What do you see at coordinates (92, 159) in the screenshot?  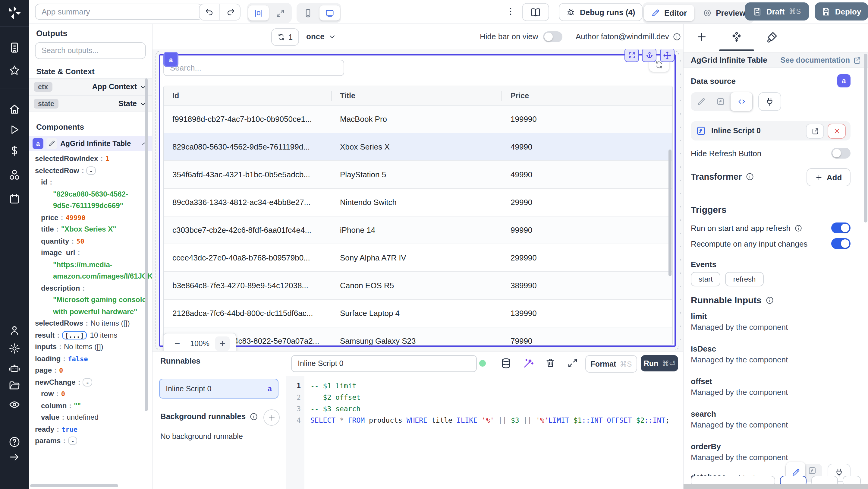 I see `tree-line: selectedRowIndex:1` at bounding box center [92, 159].